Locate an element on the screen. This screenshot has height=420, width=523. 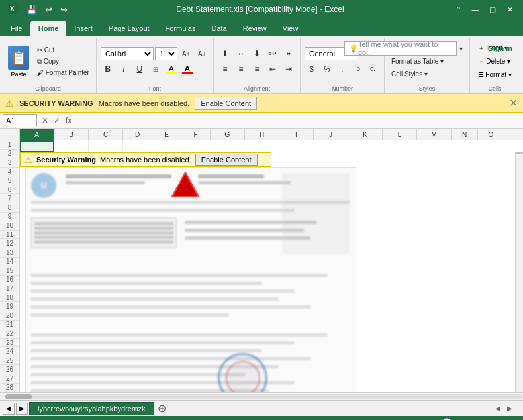
col-header-F: F is located at coordinates (196, 134).